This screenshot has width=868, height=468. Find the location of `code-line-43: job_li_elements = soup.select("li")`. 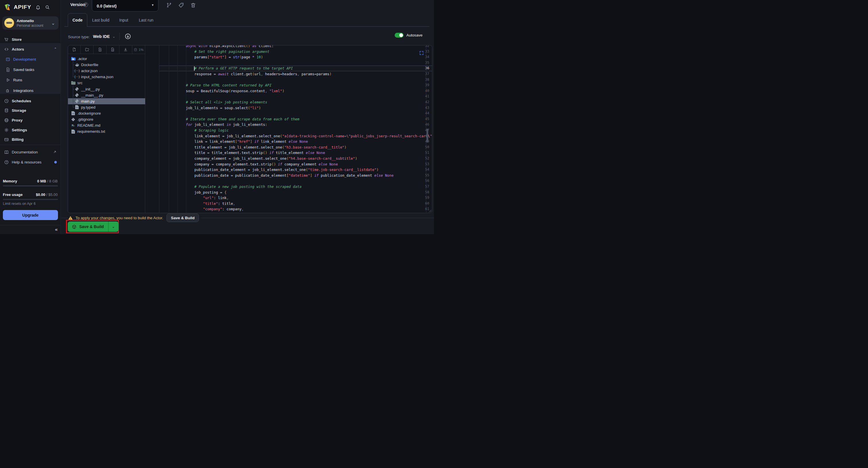

code-line-43: job_li_elements = soup.select("li") is located at coordinates (210, 108).